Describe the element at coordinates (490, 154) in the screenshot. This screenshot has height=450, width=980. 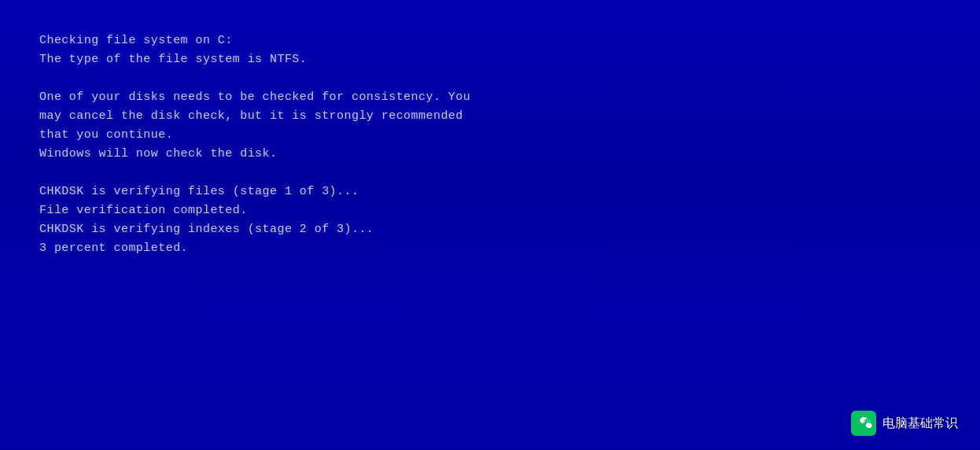
I see `terminal-line-6: Windows will now check the disk.` at that location.